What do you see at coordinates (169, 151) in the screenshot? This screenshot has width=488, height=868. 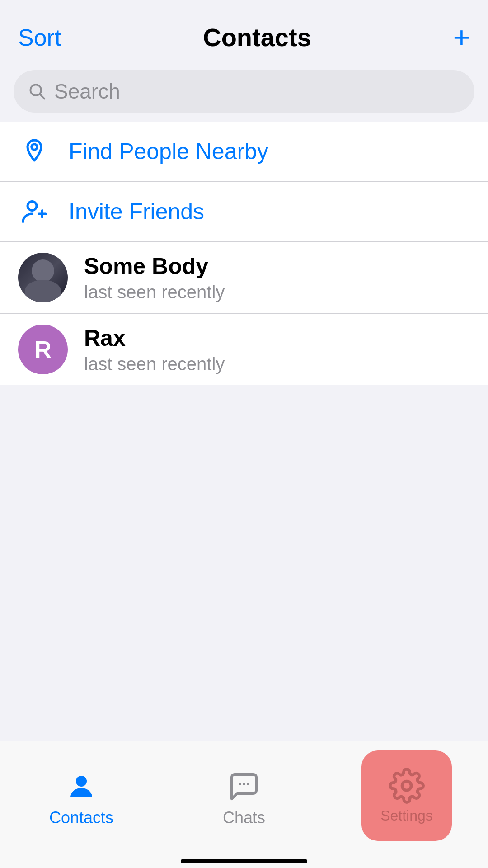 I see `find-people-nearby-label: Find People Nearby` at bounding box center [169, 151].